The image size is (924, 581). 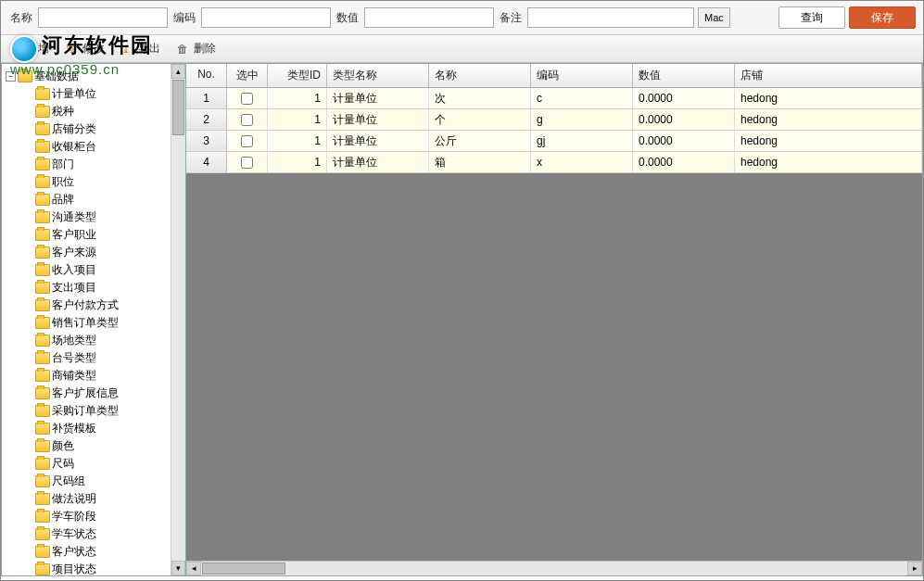 What do you see at coordinates (684, 76) in the screenshot?
I see `col-num: 数值` at bounding box center [684, 76].